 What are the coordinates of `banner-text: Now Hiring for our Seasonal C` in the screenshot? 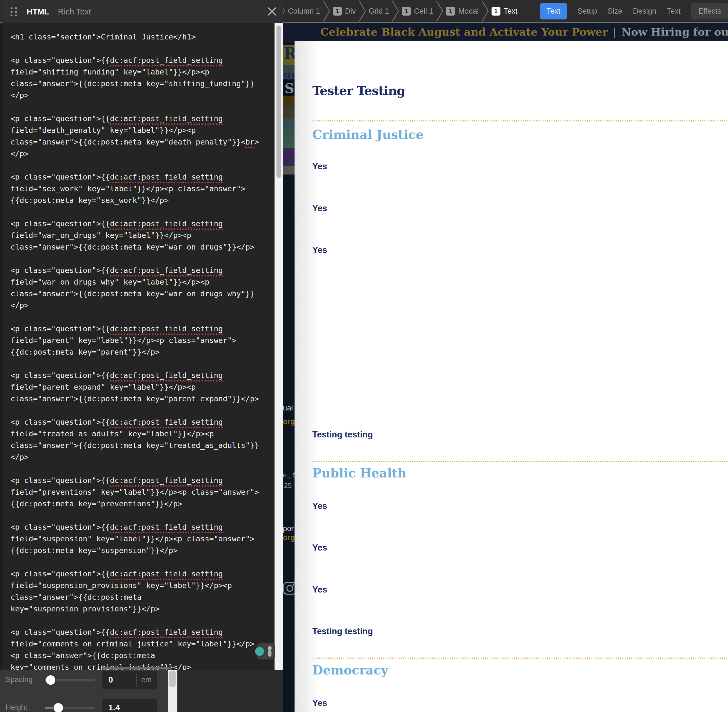 It's located at (675, 32).